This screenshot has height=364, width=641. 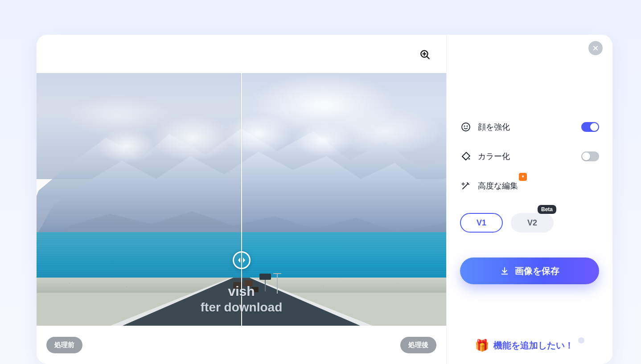 I want to click on save-button-label: 画像を保存, so click(x=537, y=271).